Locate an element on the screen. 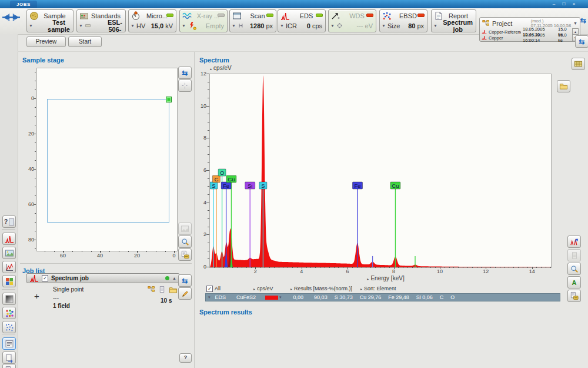 Image resolution: width=588 pixels, height=368 pixels. sidebar-tool-spectrum-red is located at coordinates (9, 239).